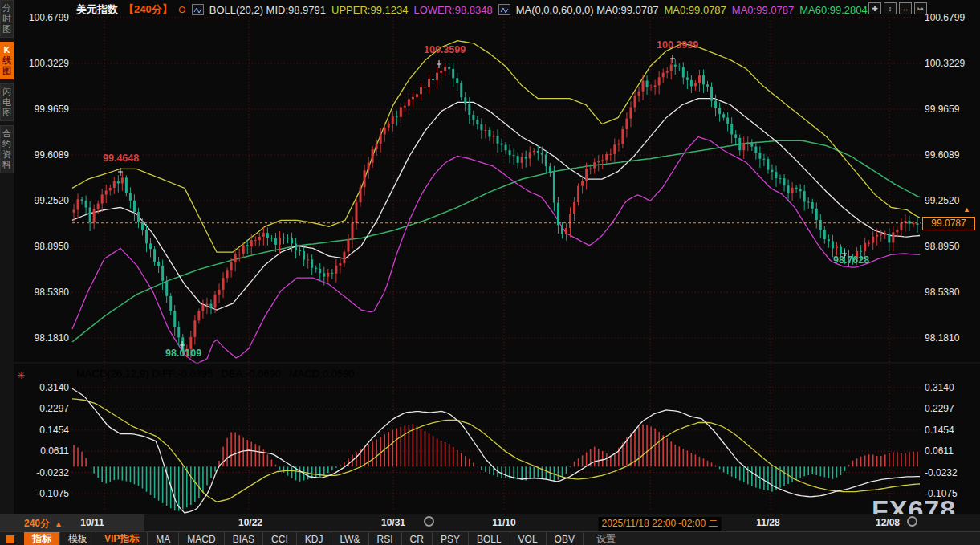  What do you see at coordinates (42, 430) in the screenshot?
I see `macd-axis-tick-left: 0.1454` at bounding box center [42, 430].